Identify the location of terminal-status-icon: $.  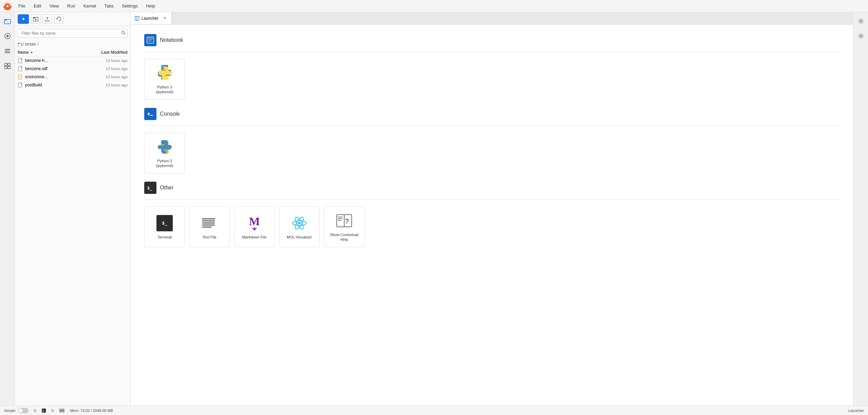
(44, 411).